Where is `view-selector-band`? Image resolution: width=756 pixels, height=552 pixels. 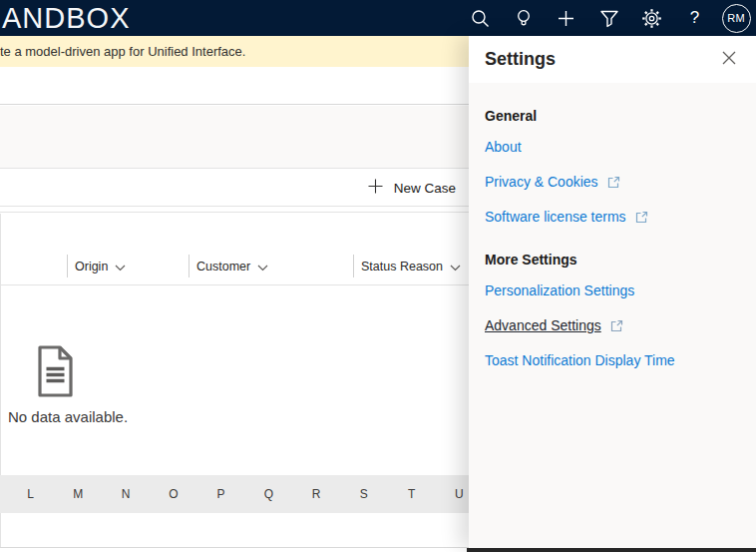 view-selector-band is located at coordinates (234, 138).